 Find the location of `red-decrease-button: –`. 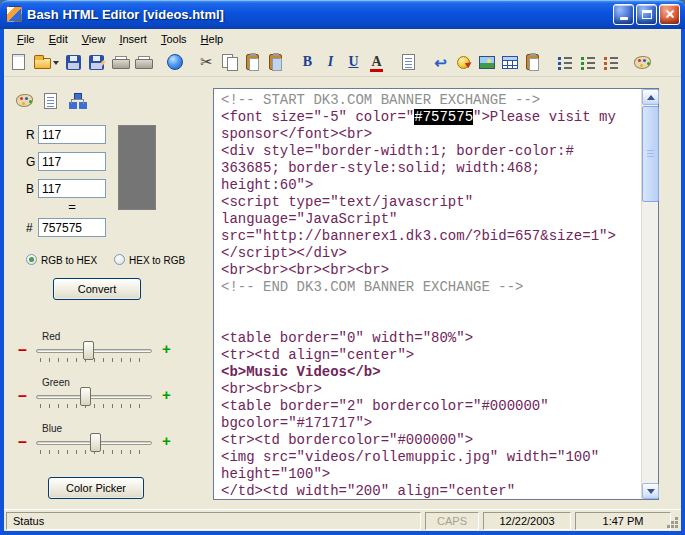

red-decrease-button: – is located at coordinates (22, 350).